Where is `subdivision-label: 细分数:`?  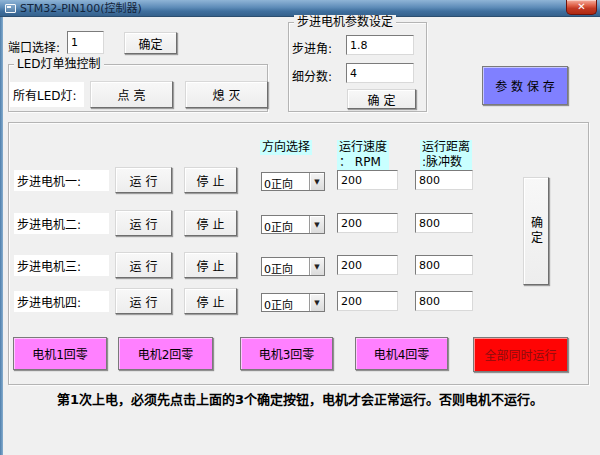
subdivision-label: 细分数: is located at coordinates (312, 76).